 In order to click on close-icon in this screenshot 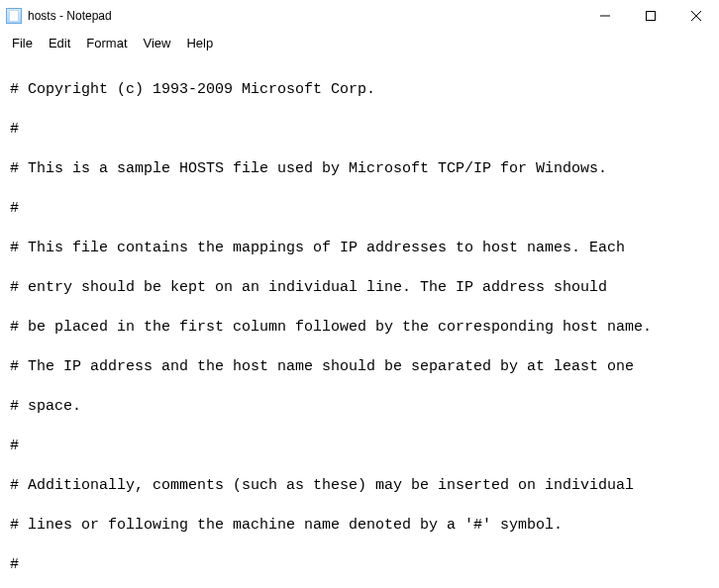, I will do `click(696, 16)`.